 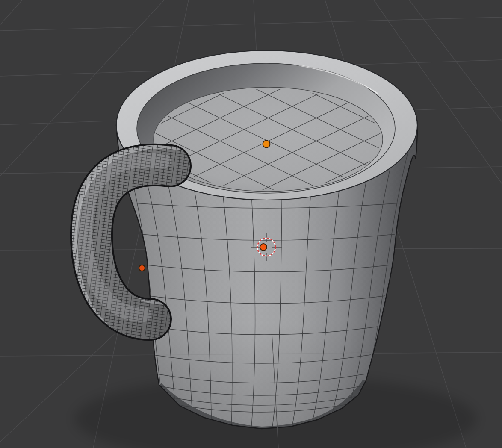 I want to click on object-origin-mug, so click(x=267, y=144).